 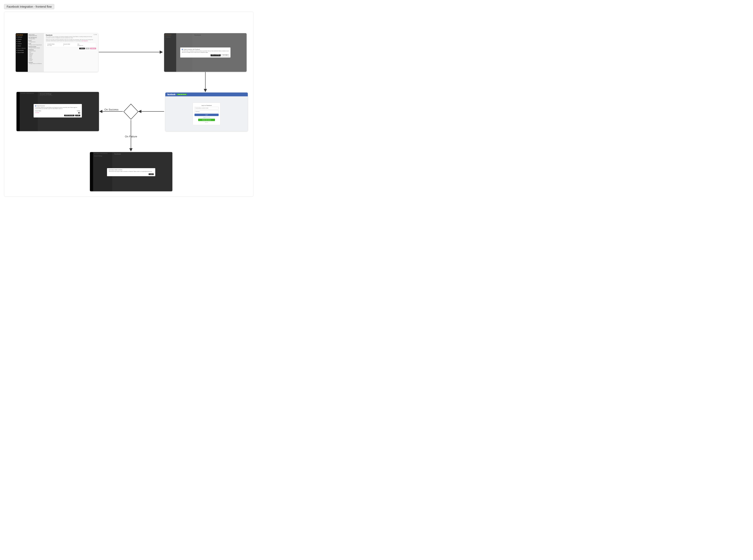 I want to click on modal-overlay: fImport Accounts A connection between th…, so click(x=58, y=112).